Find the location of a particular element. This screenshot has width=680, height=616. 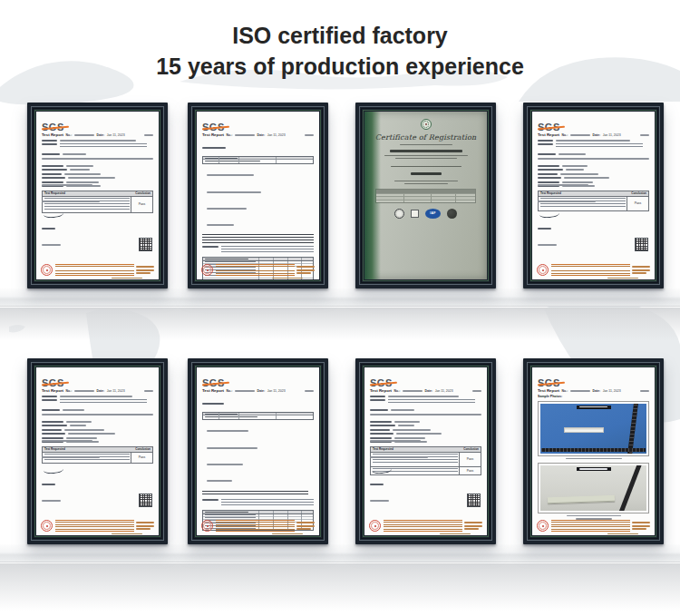

signature-scribble is located at coordinates (383, 470).